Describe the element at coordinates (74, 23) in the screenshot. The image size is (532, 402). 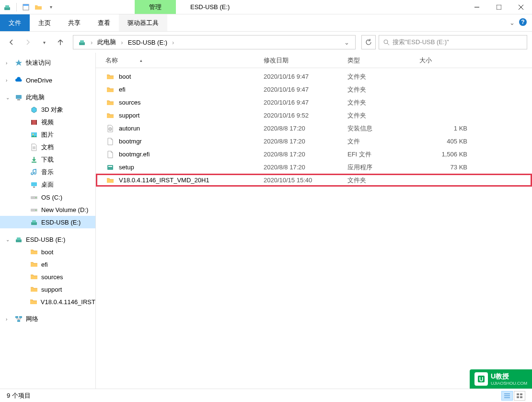
I see `tab-share: 共享` at that location.